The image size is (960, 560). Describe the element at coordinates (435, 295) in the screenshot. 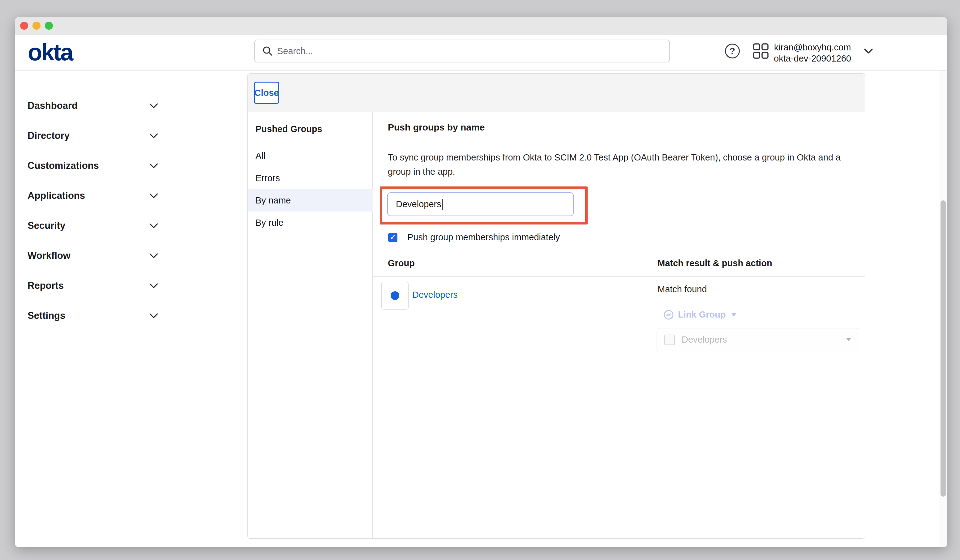

I see `group-link: Developers` at that location.